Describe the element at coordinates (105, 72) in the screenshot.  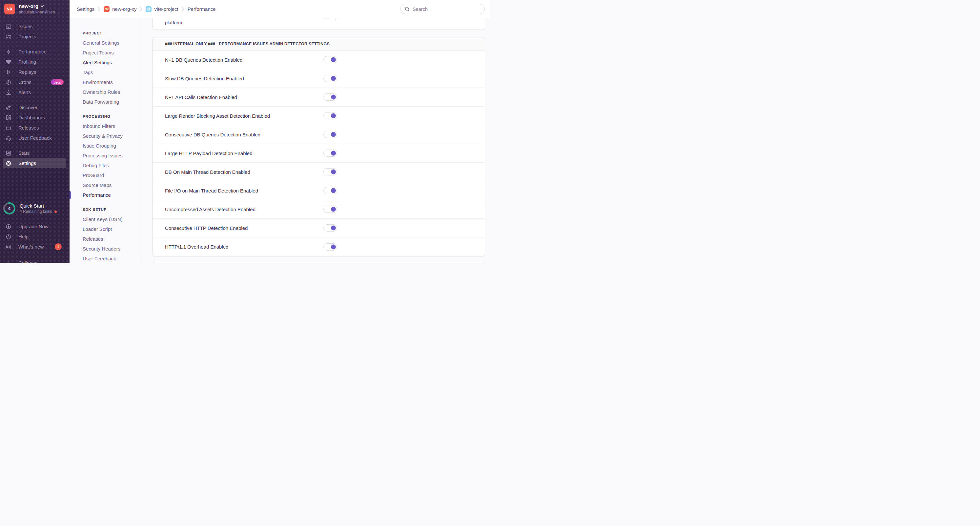
I see `settings-nav-item-tags: Tags` at that location.